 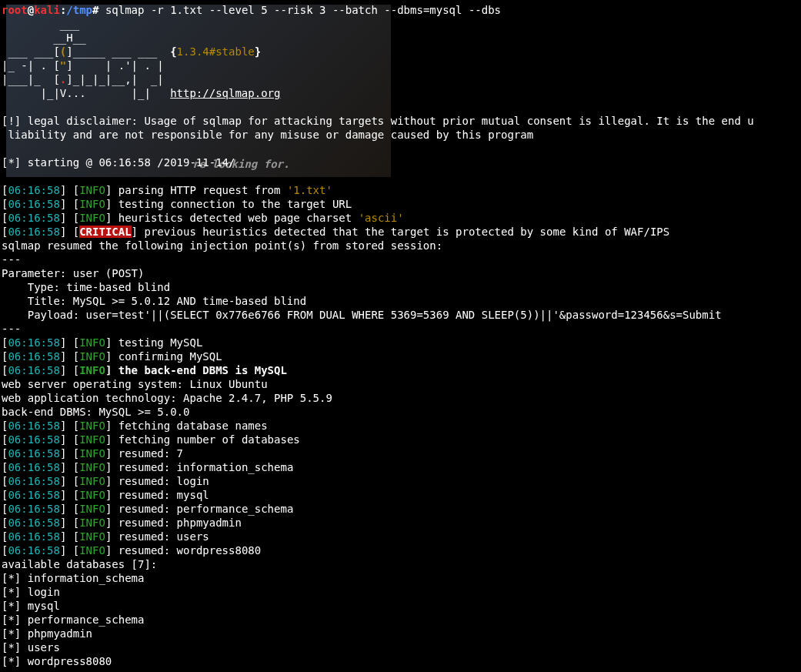 I want to click on log-msg-fetch-names: ] fetching database names, so click(x=186, y=426).